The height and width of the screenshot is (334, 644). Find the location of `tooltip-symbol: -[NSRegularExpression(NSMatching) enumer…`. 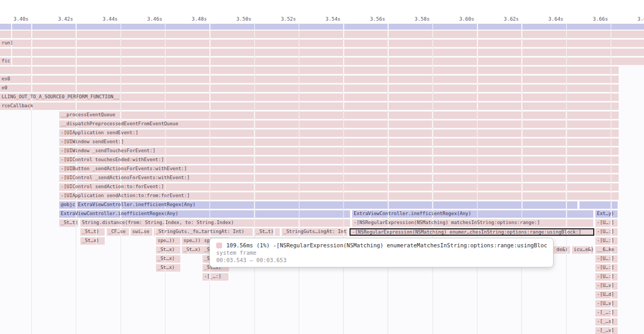

tooltip-symbol: -[NSRegularExpression(NSMatching) enumer… is located at coordinates (410, 245).